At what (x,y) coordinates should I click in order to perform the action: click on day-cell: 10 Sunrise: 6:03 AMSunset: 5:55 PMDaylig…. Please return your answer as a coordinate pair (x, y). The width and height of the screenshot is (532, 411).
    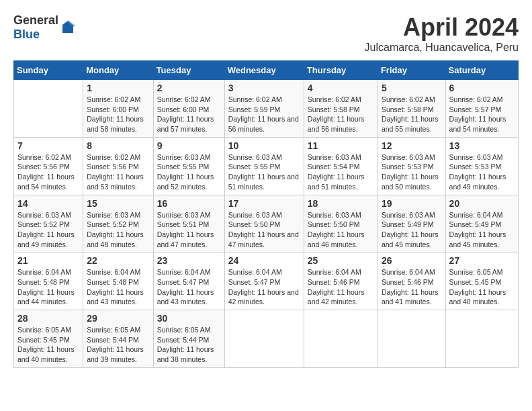
    Looking at the image, I should click on (264, 166).